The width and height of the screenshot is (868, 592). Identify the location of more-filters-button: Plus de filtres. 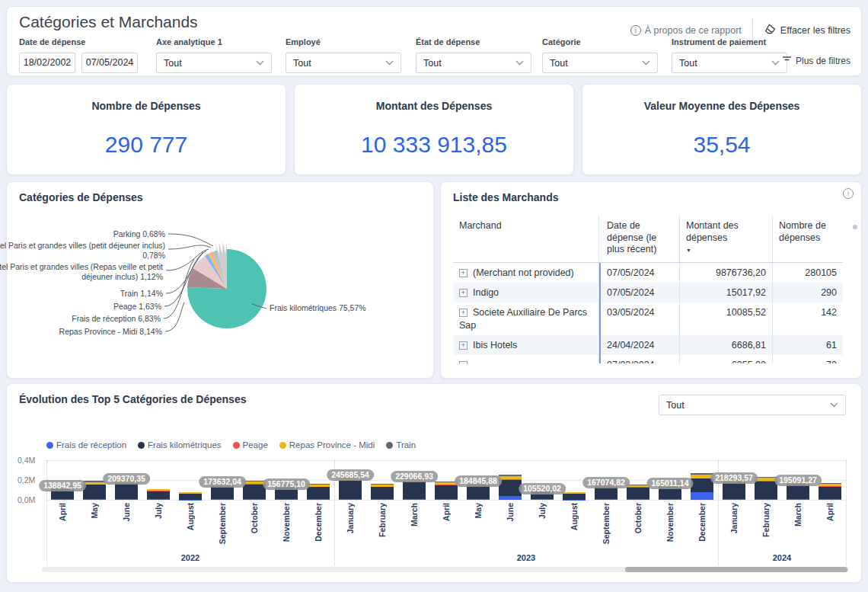
(816, 61).